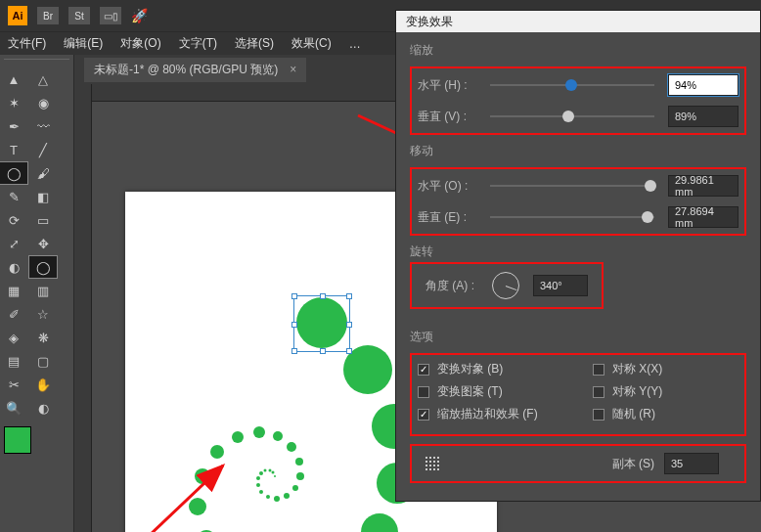 The image size is (761, 532). I want to click on reflect-x-checkbox, so click(599, 370).